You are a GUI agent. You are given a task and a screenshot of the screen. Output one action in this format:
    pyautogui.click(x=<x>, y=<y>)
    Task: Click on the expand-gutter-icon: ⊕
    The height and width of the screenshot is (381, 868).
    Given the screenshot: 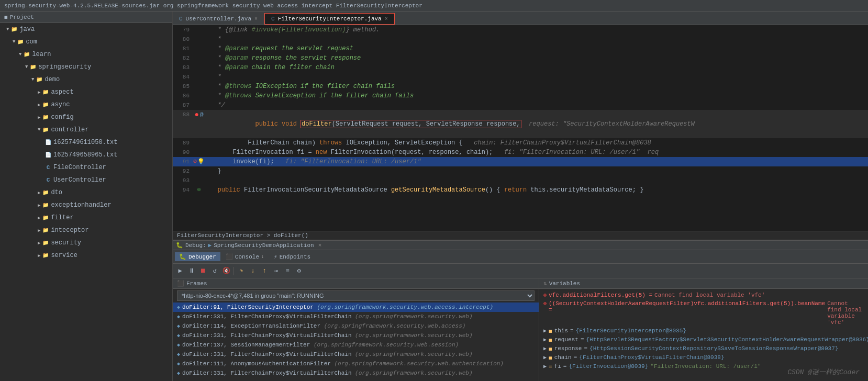 What is the action you would take?
    pyautogui.click(x=199, y=190)
    